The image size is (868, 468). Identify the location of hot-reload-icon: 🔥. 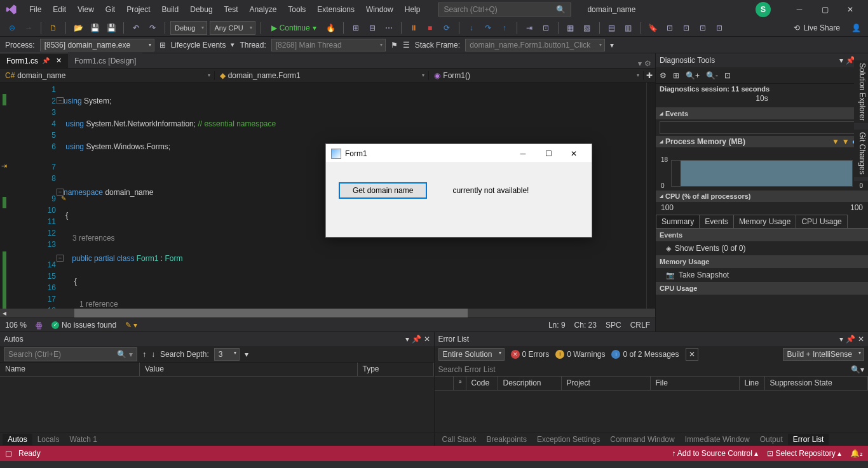
(331, 28).